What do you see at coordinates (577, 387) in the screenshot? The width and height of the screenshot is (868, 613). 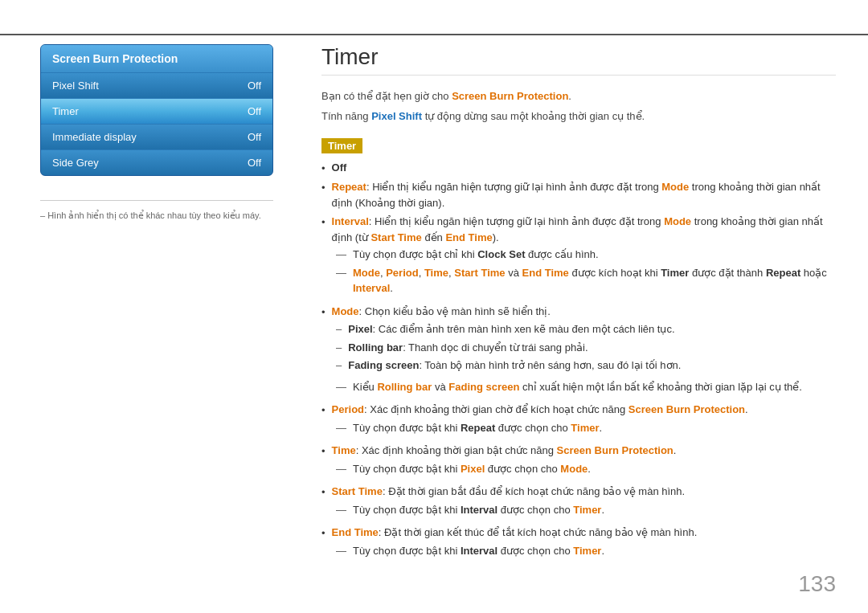 I see `mode-rolling-note-text: Kiểu Rolling bar và Fading screen chỉ xu…` at bounding box center [577, 387].